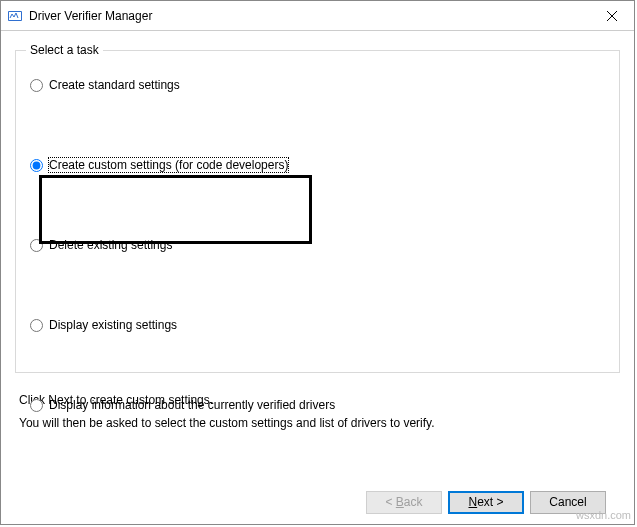 The height and width of the screenshot is (527, 637). I want to click on label-create-custom: Create custom settings (for code develop…, so click(168, 165).